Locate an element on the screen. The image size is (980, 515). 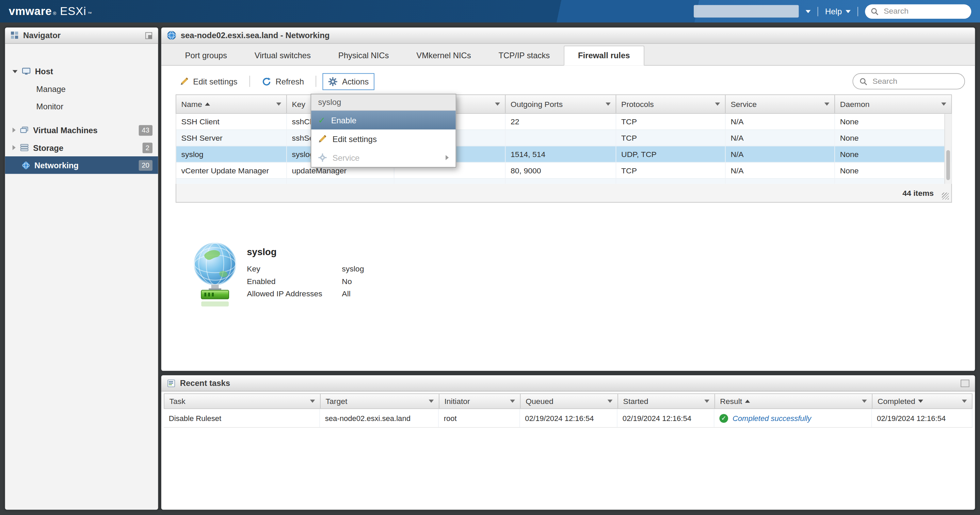
column-header-task: Task is located at coordinates (243, 401).